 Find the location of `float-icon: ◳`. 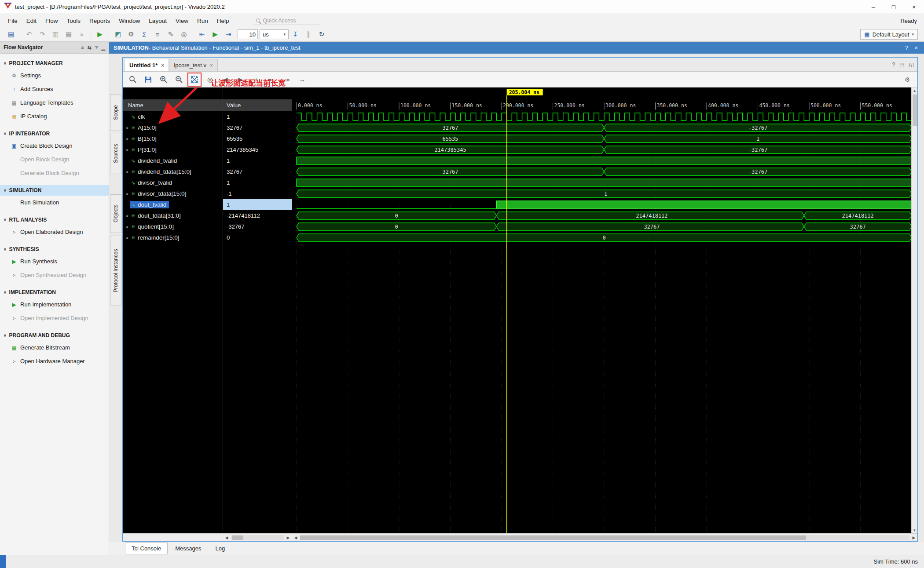

float-icon: ◳ is located at coordinates (902, 65).